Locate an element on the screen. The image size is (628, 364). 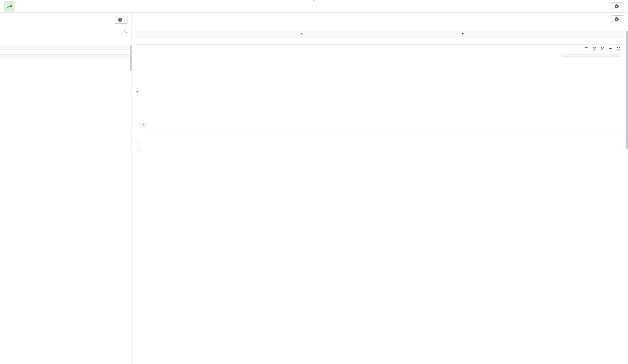
legend-header is located at coordinates (591, 55).